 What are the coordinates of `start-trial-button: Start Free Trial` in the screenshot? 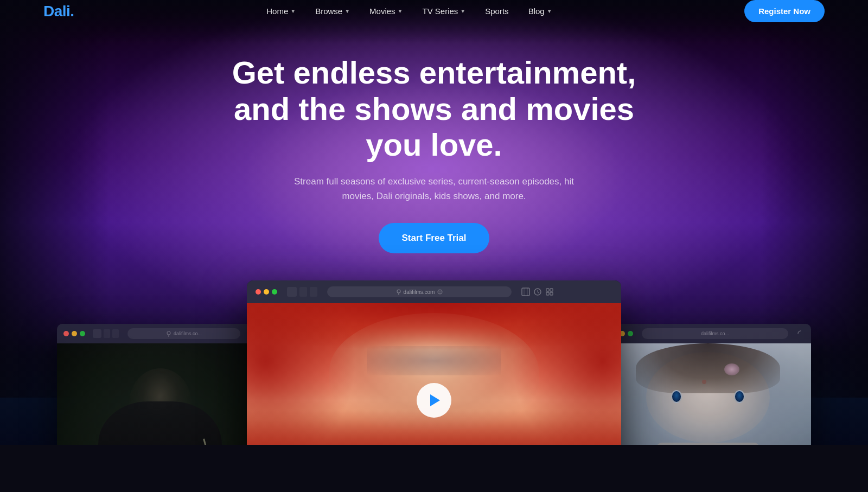 It's located at (434, 238).